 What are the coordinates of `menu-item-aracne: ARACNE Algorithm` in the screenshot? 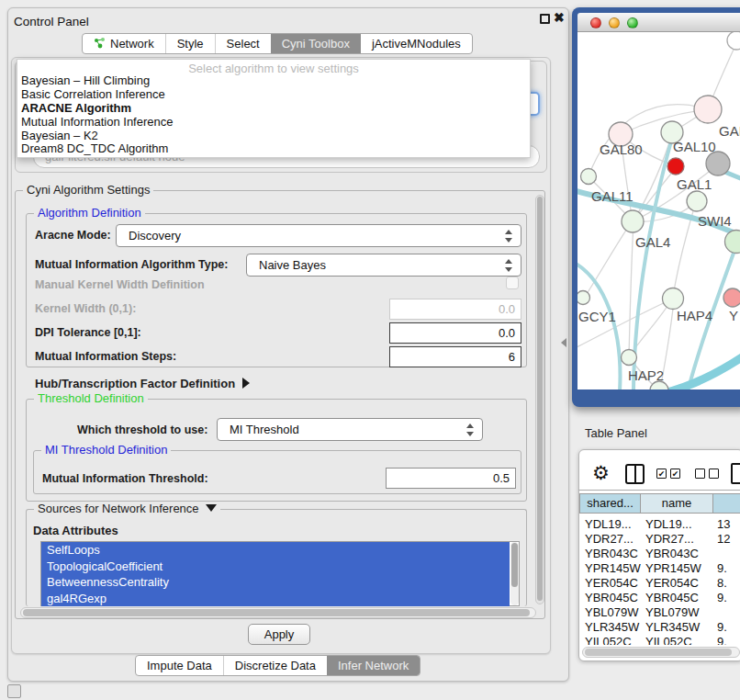 It's located at (274, 108).